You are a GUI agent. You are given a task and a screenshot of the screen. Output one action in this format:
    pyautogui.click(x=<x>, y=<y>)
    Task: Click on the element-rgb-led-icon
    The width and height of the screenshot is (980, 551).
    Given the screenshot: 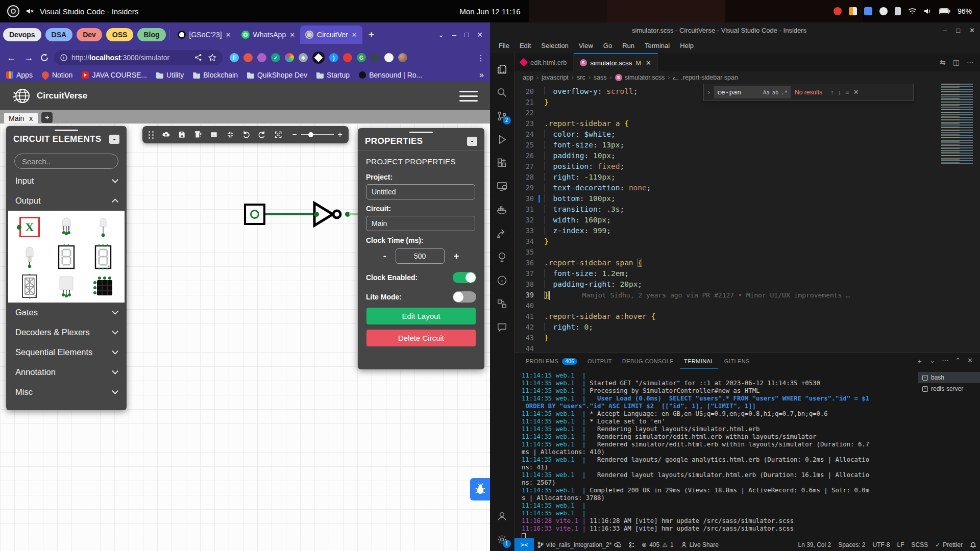 What is the action you would take?
    pyautogui.click(x=66, y=227)
    